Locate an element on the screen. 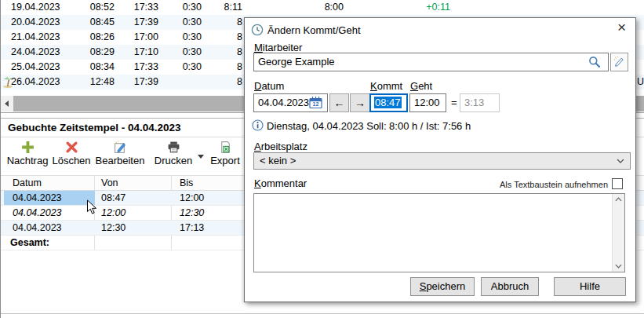 The width and height of the screenshot is (644, 318). cell-bis: 17:13 is located at coordinates (209, 228).